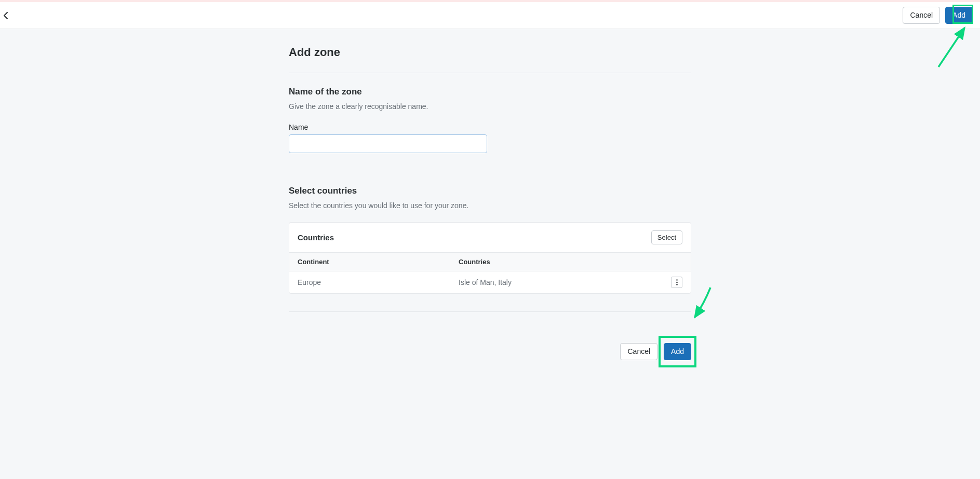 Image resolution: width=980 pixels, height=479 pixels. I want to click on countries-table-header: Continent Countries, so click(490, 262).